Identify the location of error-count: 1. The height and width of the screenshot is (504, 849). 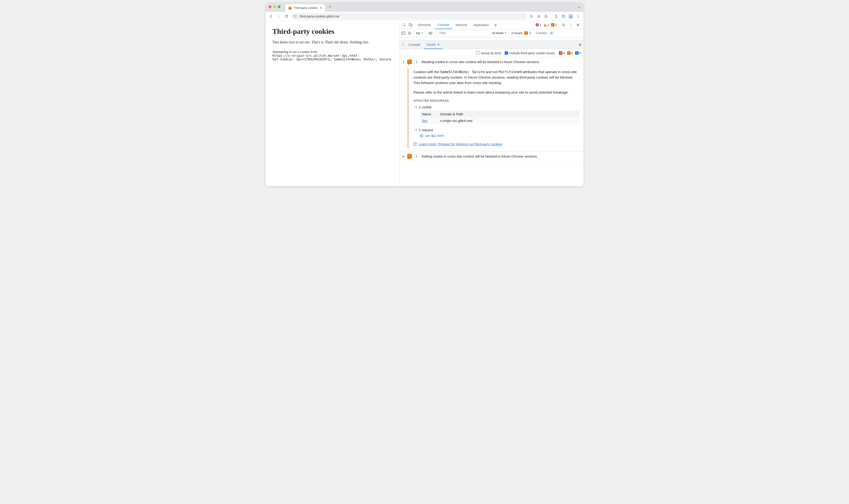
(538, 25).